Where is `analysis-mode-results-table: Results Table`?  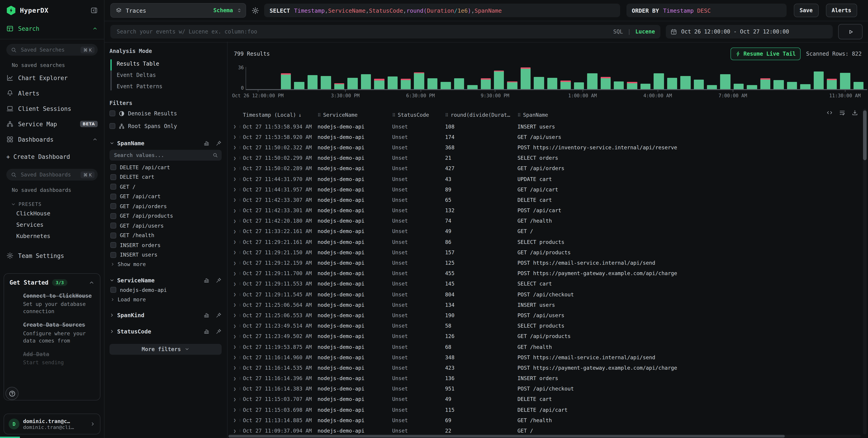 analysis-mode-results-table: Results Table is located at coordinates (169, 63).